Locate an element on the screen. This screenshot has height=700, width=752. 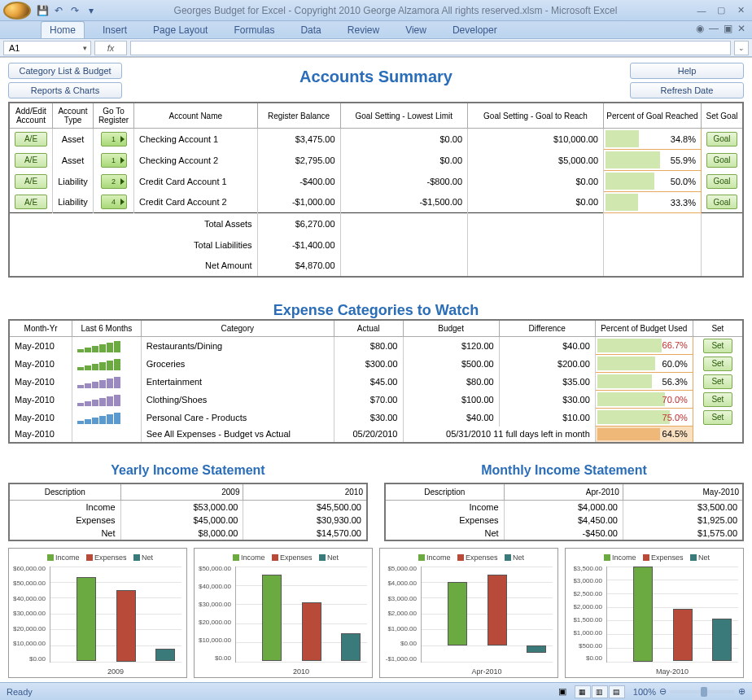
actual: $70.00 is located at coordinates (368, 400).